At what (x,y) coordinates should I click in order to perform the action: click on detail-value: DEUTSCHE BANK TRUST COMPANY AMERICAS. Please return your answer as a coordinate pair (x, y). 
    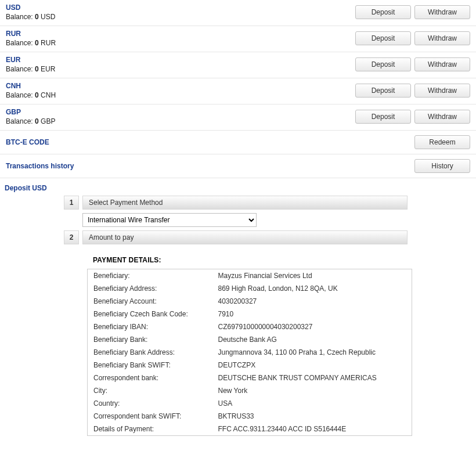
    Looking at the image, I should click on (312, 378).